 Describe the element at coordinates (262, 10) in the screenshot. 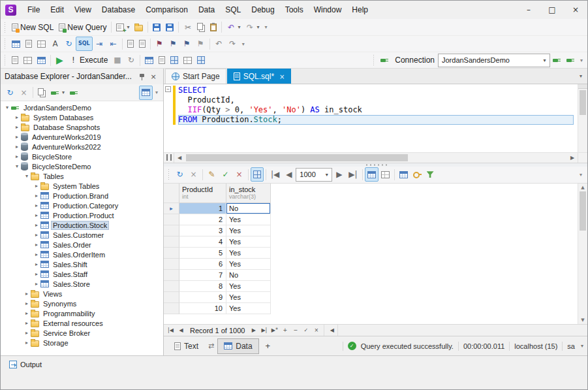

I see `menu-debug: Debug` at that location.